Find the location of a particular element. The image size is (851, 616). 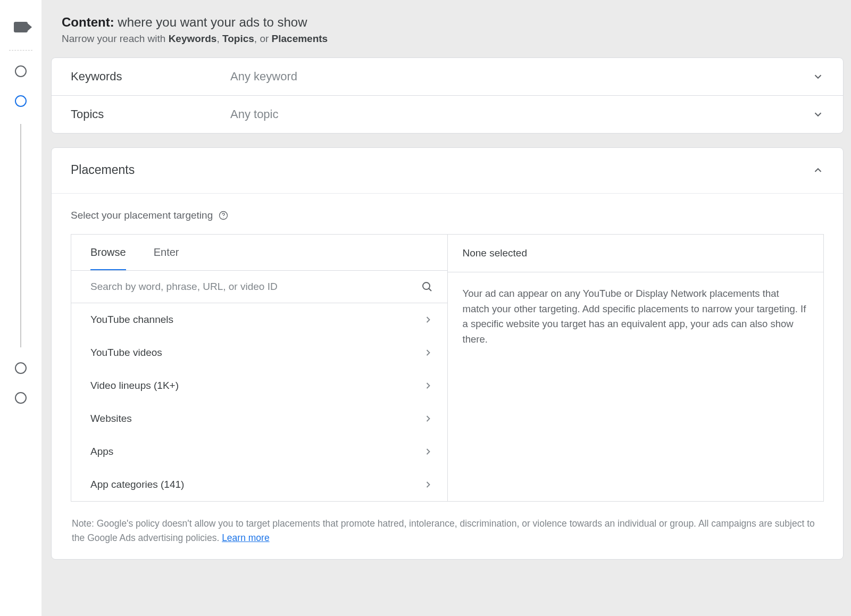

help-icon is located at coordinates (223, 215).